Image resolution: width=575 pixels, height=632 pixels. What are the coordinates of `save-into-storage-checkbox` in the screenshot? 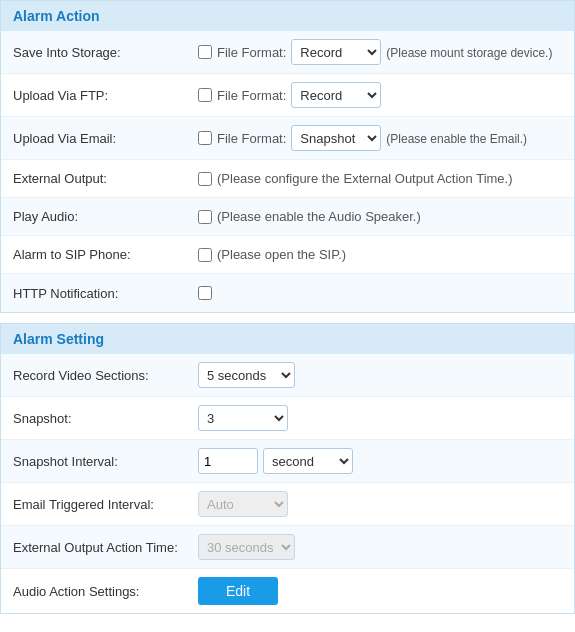 It's located at (205, 52).